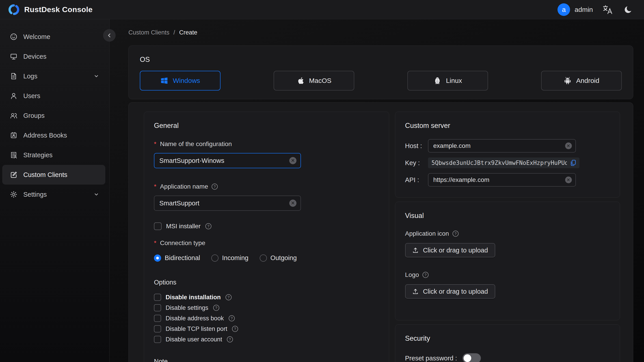  What do you see at coordinates (628, 10) in the screenshot?
I see `dark-mode-moon-icon` at bounding box center [628, 10].